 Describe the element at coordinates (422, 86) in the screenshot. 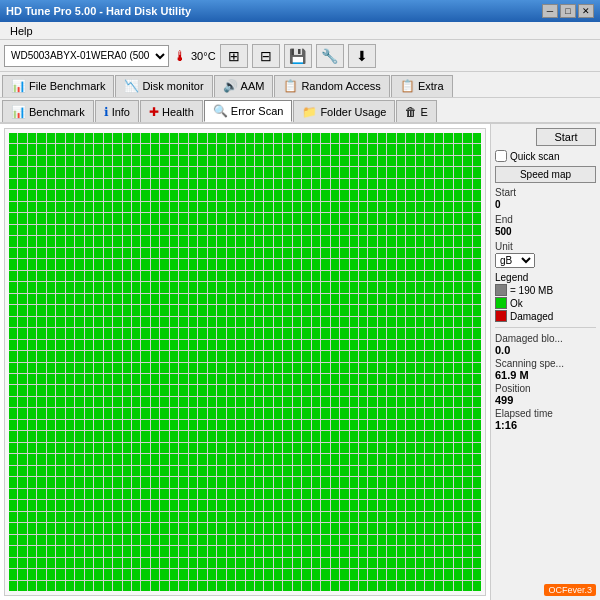

I see `tab-extra: 📋 Extra` at that location.